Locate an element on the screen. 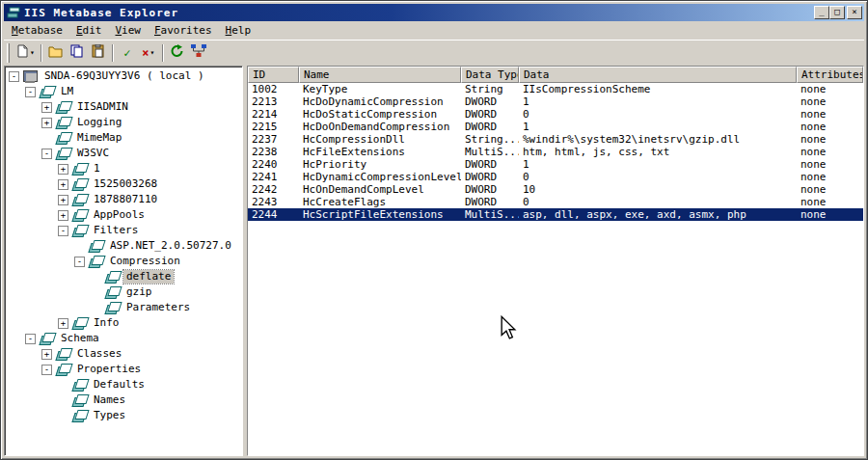 This screenshot has height=460, width=868. menu-favorites: Favorites is located at coordinates (183, 31).